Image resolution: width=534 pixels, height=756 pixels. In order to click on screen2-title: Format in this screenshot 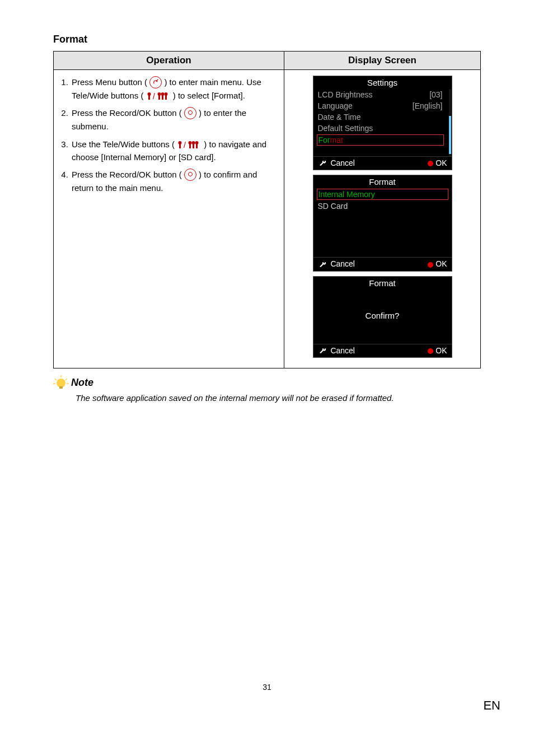, I will do `click(383, 181)`.